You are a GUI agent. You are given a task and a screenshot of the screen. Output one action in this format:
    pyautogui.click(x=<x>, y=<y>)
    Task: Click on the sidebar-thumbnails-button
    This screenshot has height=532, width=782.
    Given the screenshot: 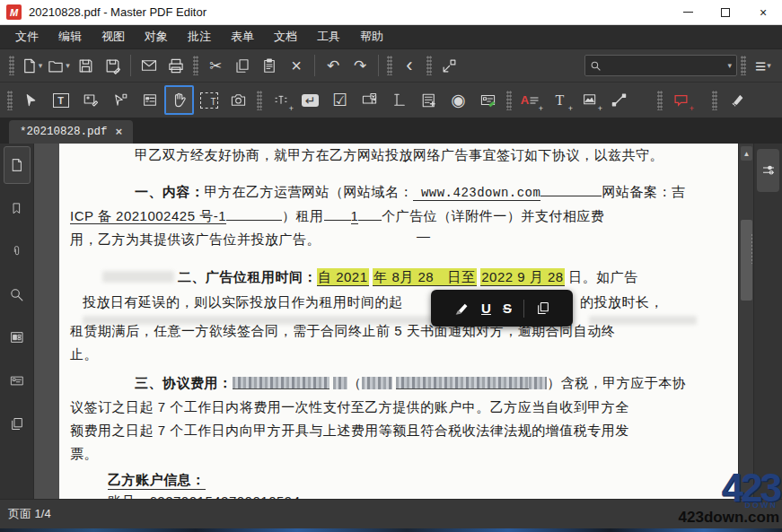 What is the action you would take?
    pyautogui.click(x=17, y=165)
    